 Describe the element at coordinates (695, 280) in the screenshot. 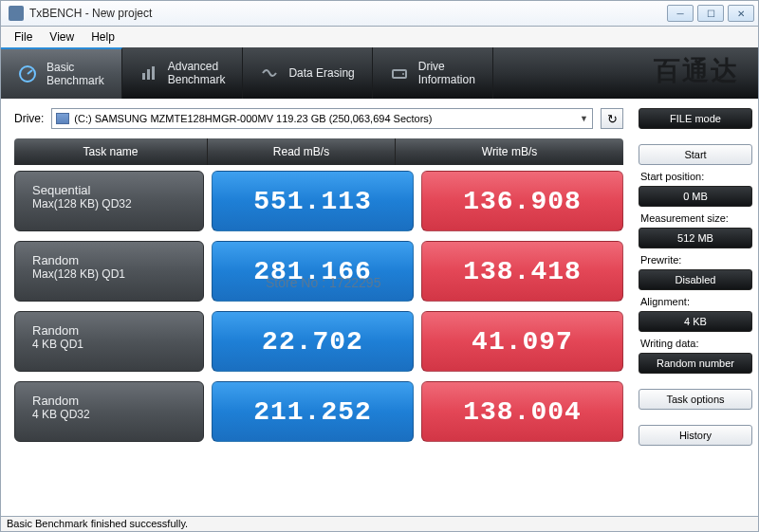

I see `prewrite-value: Disabled` at that location.